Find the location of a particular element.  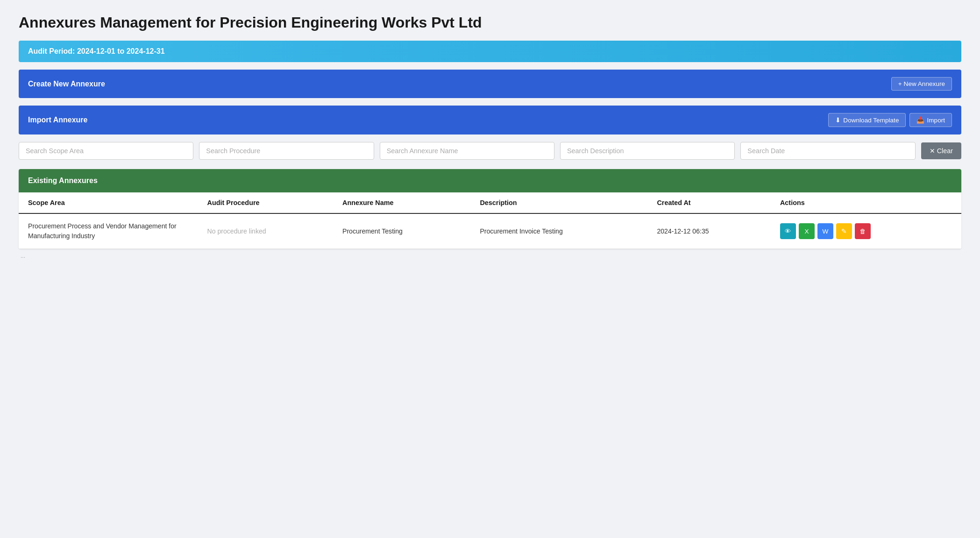

search-date-input is located at coordinates (828, 151).